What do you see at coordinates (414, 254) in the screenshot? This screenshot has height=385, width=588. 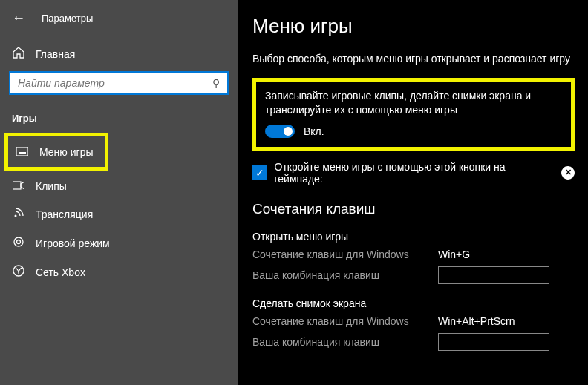 I see `shortcut-windows-line: Сочетание клавиш для Windows Win+G` at bounding box center [414, 254].